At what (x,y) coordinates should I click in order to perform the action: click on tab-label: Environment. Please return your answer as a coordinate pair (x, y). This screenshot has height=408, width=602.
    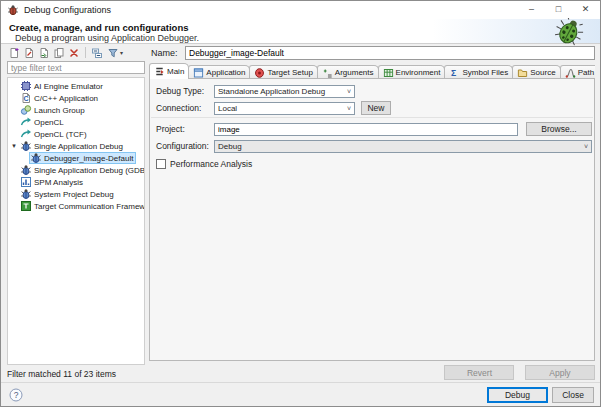
    Looking at the image, I should click on (418, 72).